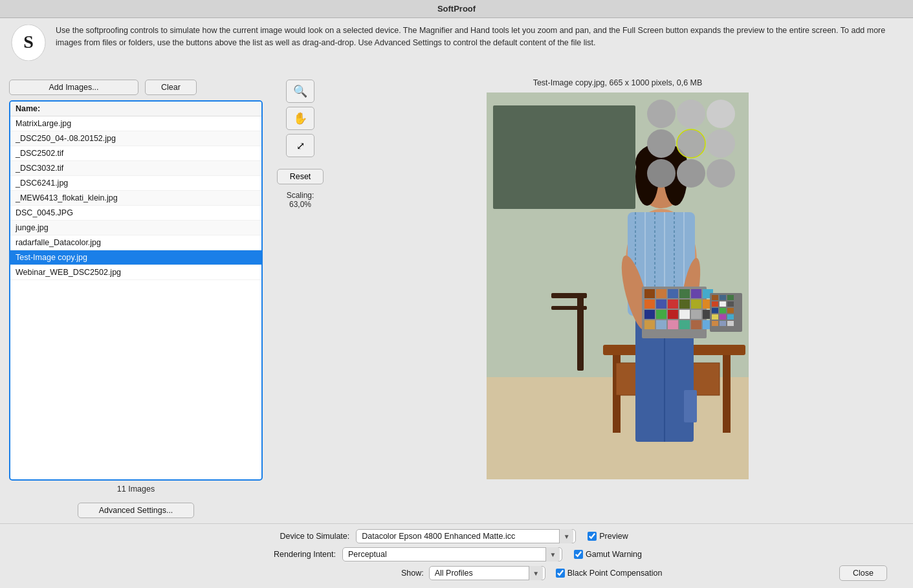  I want to click on scaling-label: Scaling:, so click(300, 195).